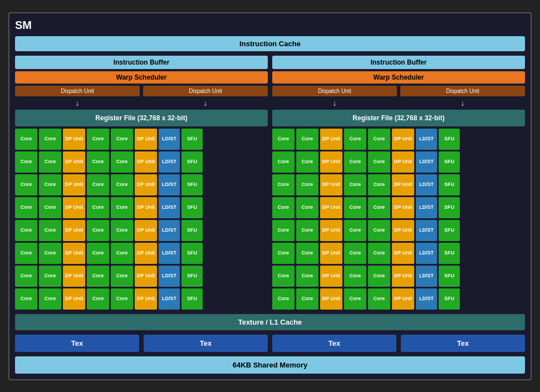 The image size is (540, 392). What do you see at coordinates (141, 253) in the screenshot?
I see `left-row-6: Core Core DP Unit Core Core DP Unit LD/S…` at bounding box center [141, 253].